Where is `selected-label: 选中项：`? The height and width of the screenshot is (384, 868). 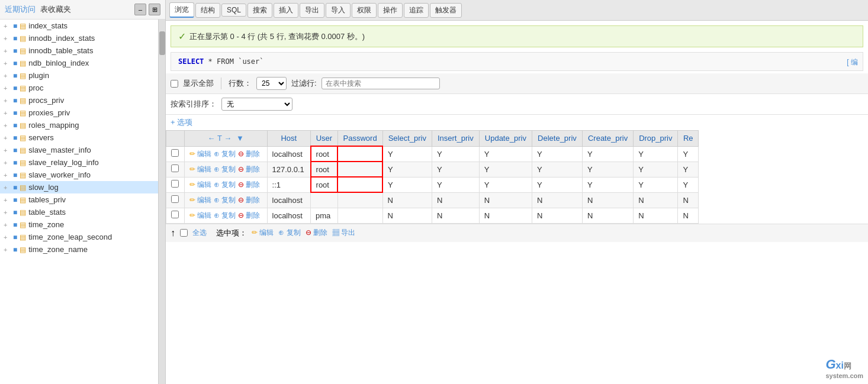
selected-label: 选中项： is located at coordinates (232, 233).